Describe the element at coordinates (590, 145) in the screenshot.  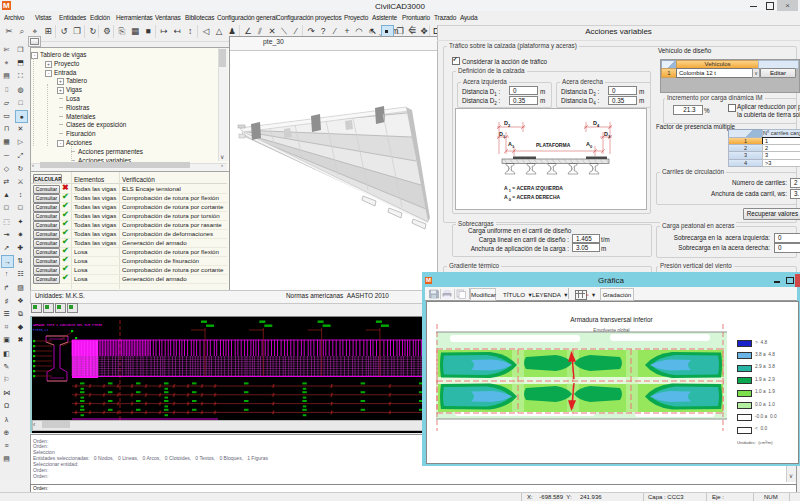
I see `svg-text: A0` at that location.